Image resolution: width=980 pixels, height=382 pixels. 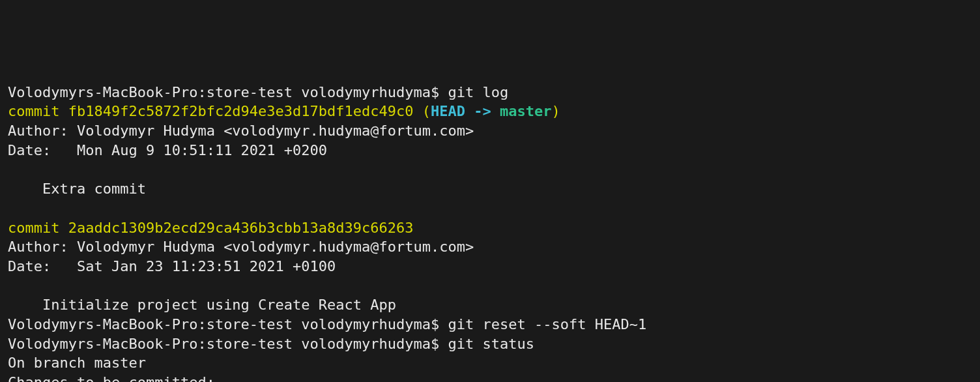 I want to click on prompt-line-2: Volodymyrs-MacBook-Pro:store-test volody…, so click(x=327, y=325).